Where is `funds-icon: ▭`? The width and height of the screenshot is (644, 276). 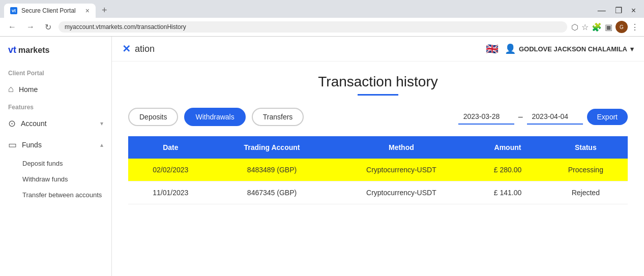 funds-icon: ▭ is located at coordinates (12, 145).